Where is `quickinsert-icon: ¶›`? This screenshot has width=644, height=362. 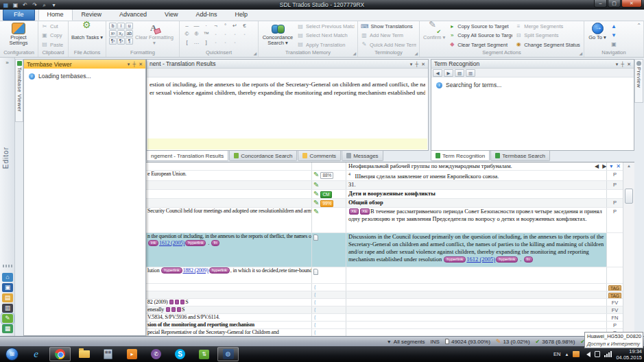 quickinsert-icon: ¶› is located at coordinates (121, 41).